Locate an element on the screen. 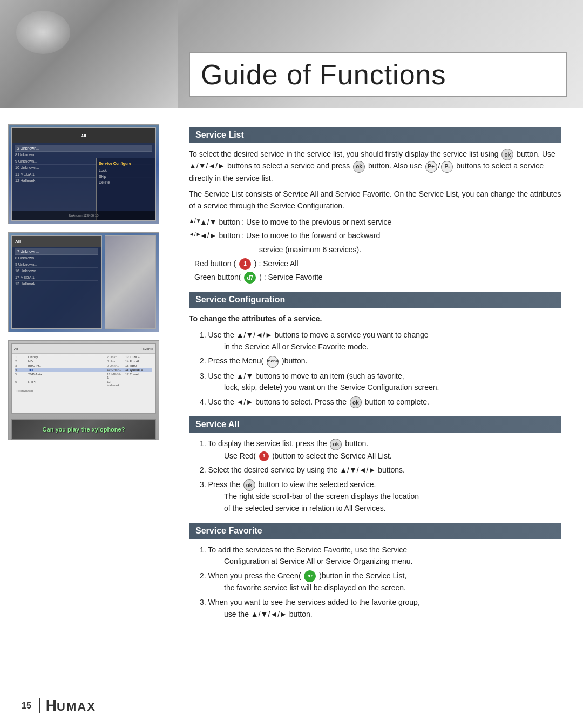  ss1-item: 2 Unknown... is located at coordinates (84, 149).